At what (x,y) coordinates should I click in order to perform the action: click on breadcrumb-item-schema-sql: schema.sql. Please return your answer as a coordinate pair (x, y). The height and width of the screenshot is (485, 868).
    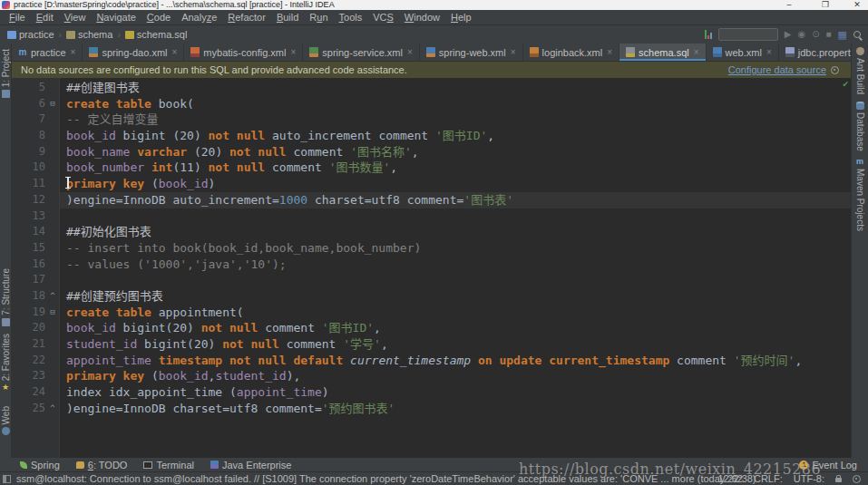
    Looking at the image, I should click on (156, 34).